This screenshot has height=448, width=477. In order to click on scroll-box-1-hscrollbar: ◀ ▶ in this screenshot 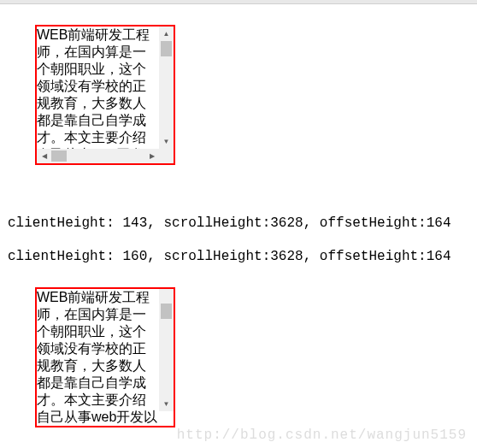, I will do `click(97, 156)`.